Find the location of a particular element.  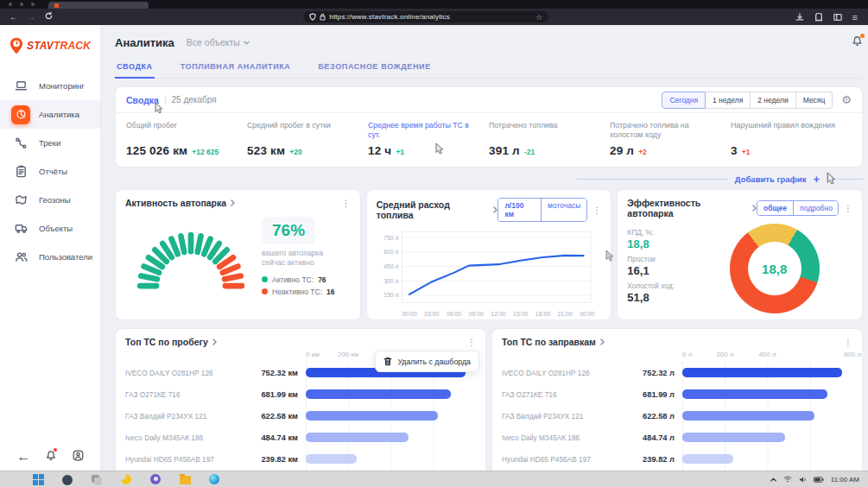

svg-text: 09:00 is located at coordinates (475, 314).